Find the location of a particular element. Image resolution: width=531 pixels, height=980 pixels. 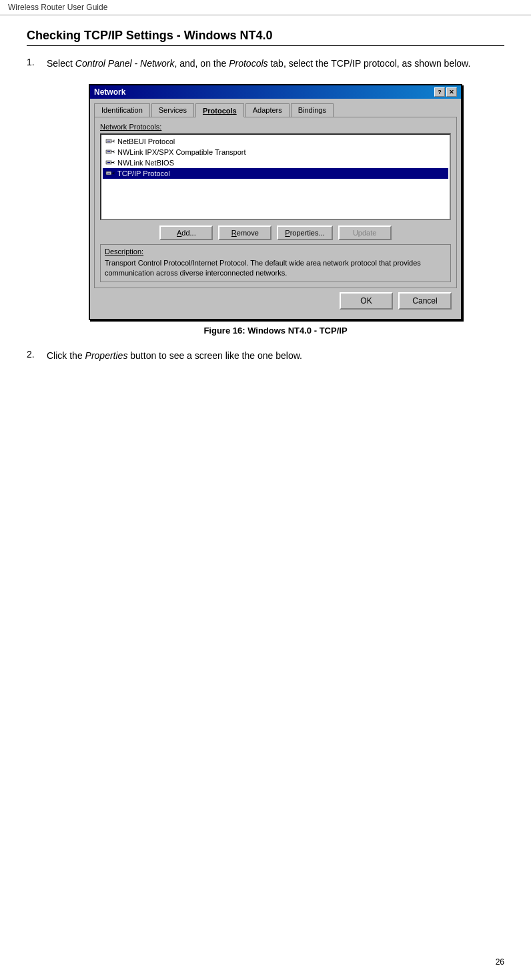

description-label: Description: is located at coordinates (276, 252).